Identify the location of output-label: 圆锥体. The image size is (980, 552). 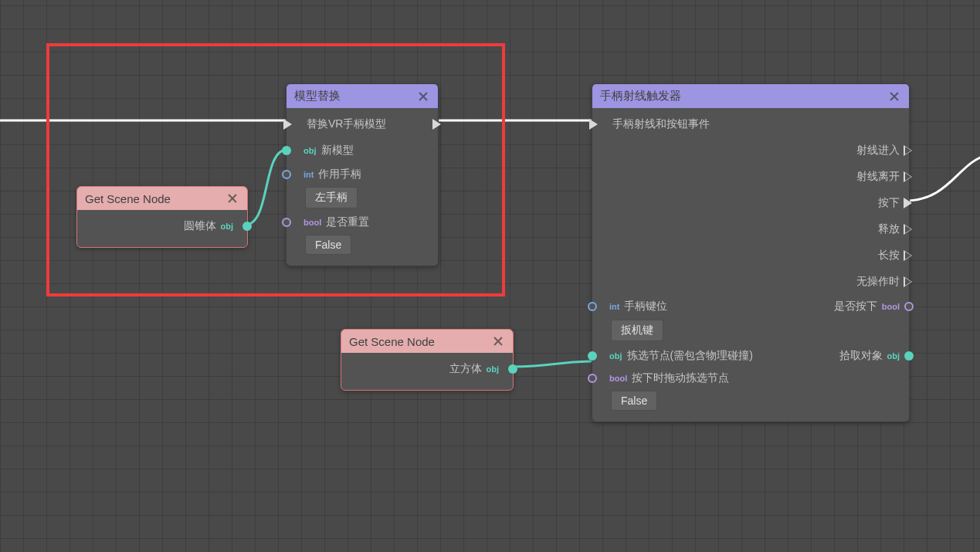
(200, 226).